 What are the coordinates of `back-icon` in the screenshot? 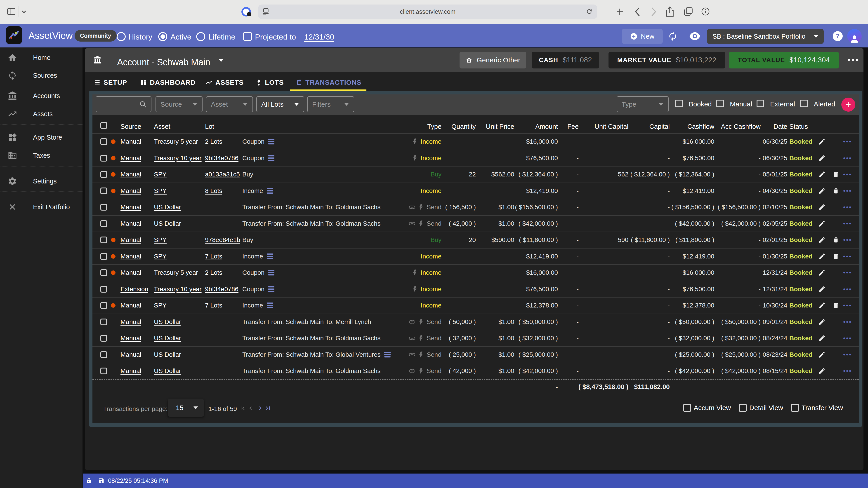 It's located at (638, 11).